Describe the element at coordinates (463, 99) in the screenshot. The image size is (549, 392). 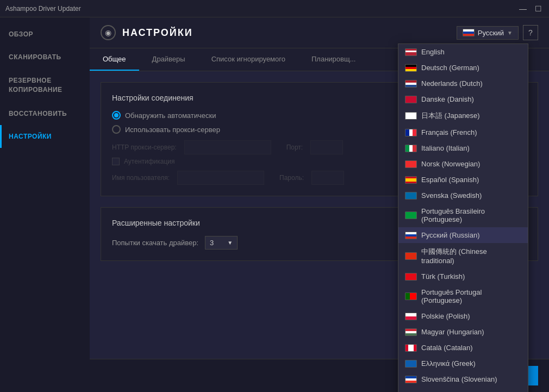
I see `lang-option-da: Danske (Danish)` at that location.